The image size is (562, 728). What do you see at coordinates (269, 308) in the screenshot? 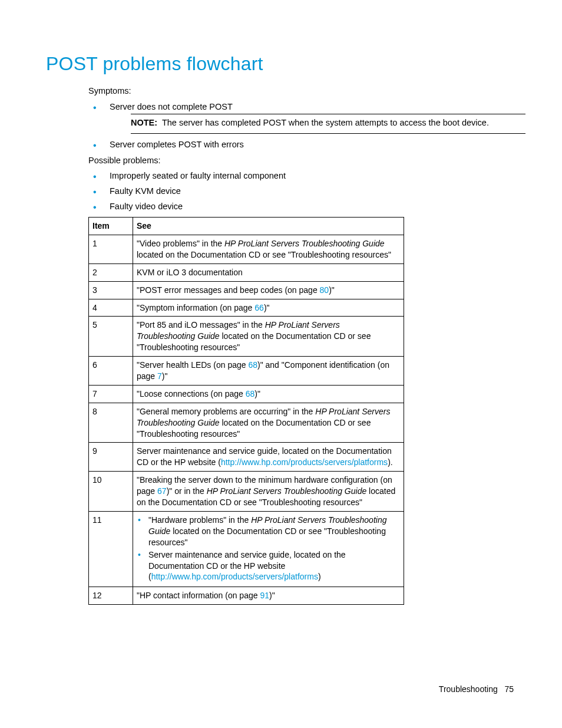
I see `see-cell: "Symptom information (on page 66)"` at bounding box center [269, 308].